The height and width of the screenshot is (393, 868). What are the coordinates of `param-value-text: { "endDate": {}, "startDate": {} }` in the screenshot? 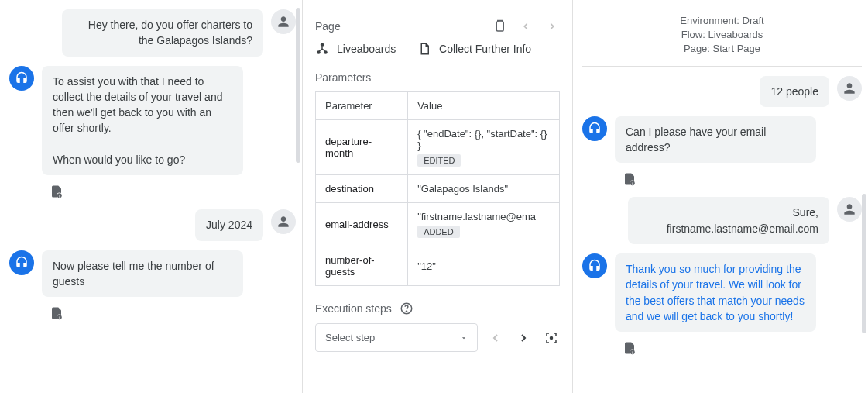 It's located at (482, 140).